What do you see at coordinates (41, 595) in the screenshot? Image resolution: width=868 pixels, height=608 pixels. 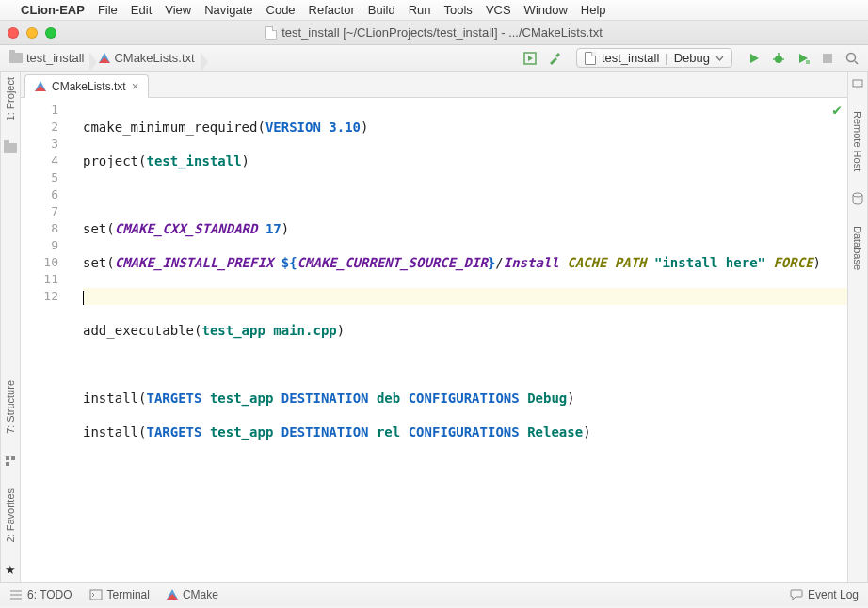 I see `status-todo: 6: TODO` at bounding box center [41, 595].